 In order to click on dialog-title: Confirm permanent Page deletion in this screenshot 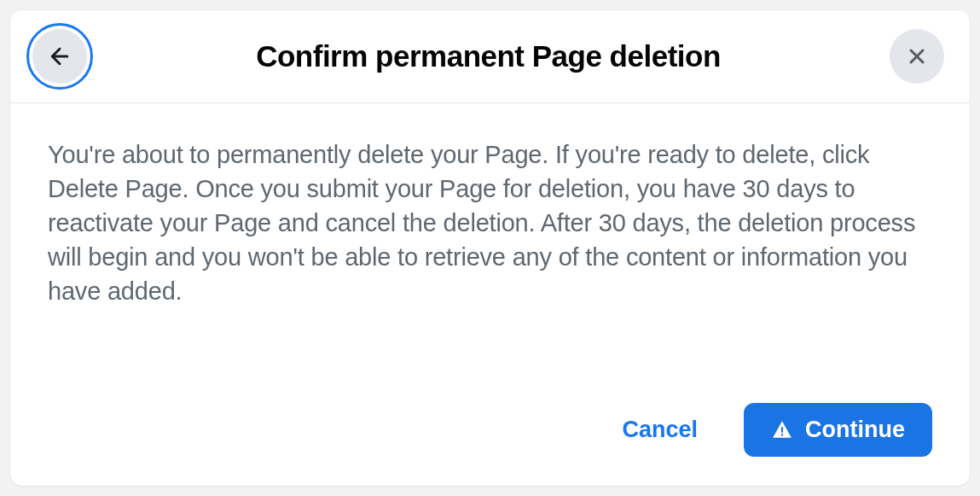, I will do `click(488, 56)`.